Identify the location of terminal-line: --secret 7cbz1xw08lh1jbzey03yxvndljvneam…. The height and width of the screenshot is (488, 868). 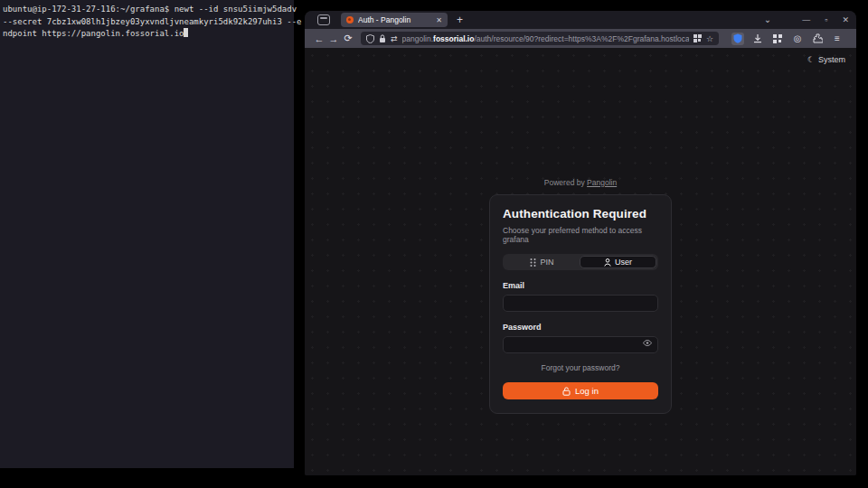
(146, 23).